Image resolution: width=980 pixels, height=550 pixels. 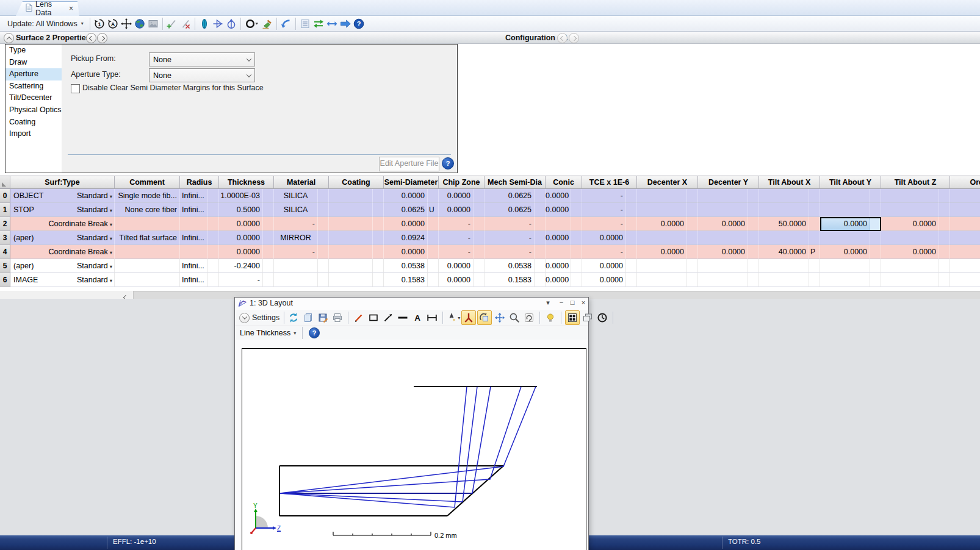 What do you see at coordinates (602, 318) in the screenshot?
I see `clock-icon` at bounding box center [602, 318].